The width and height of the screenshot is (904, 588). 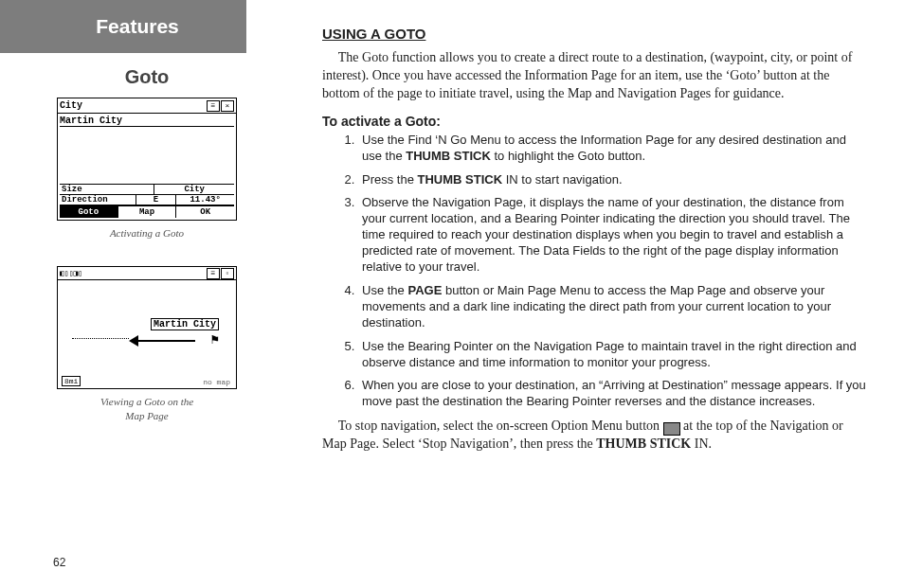 I want to click on screen-body: Martin City Size City Direction E 11.43°, so click(x=147, y=167).